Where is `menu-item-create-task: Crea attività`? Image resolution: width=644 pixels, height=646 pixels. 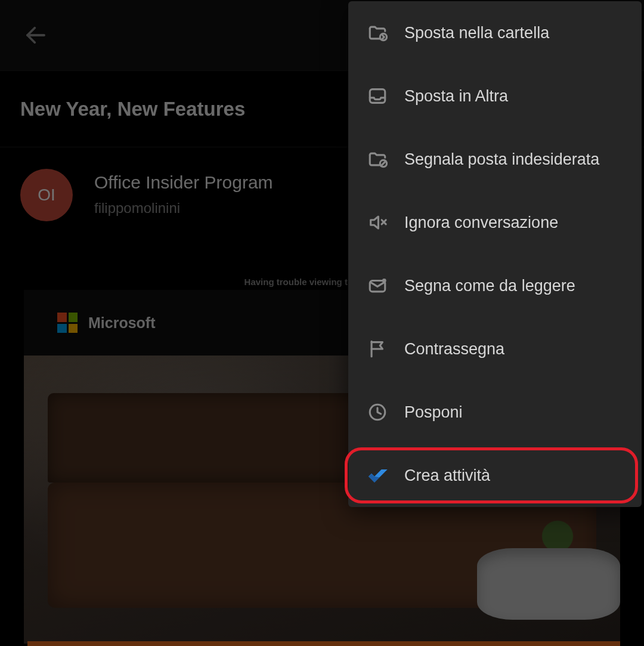
menu-item-create-task: Crea attività is located at coordinates (495, 475).